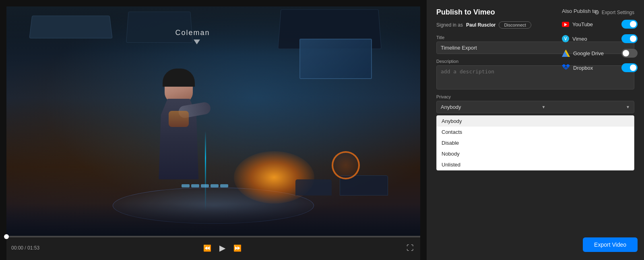 The height and width of the screenshot is (260, 644). What do you see at coordinates (583, 68) in the screenshot?
I see `dropbox-label: Dropbox` at bounding box center [583, 68].